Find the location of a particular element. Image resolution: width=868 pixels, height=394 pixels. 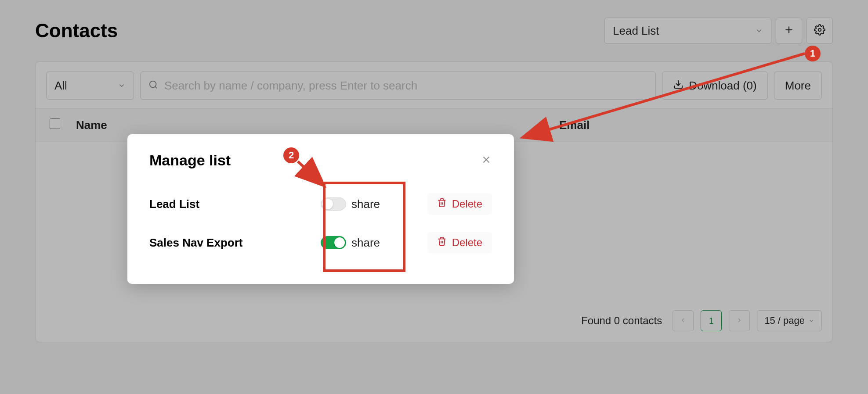

list-name: Lead List is located at coordinates (235, 204).